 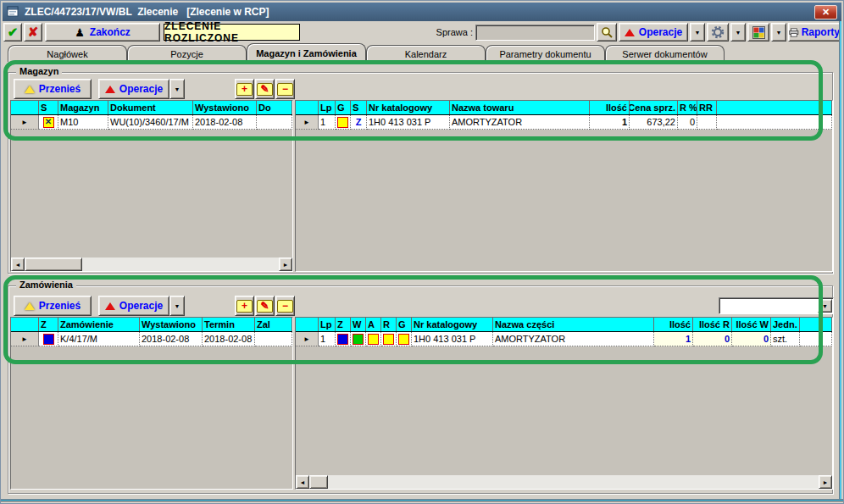 I want to click on tab-label: Pozycje, so click(x=186, y=54).